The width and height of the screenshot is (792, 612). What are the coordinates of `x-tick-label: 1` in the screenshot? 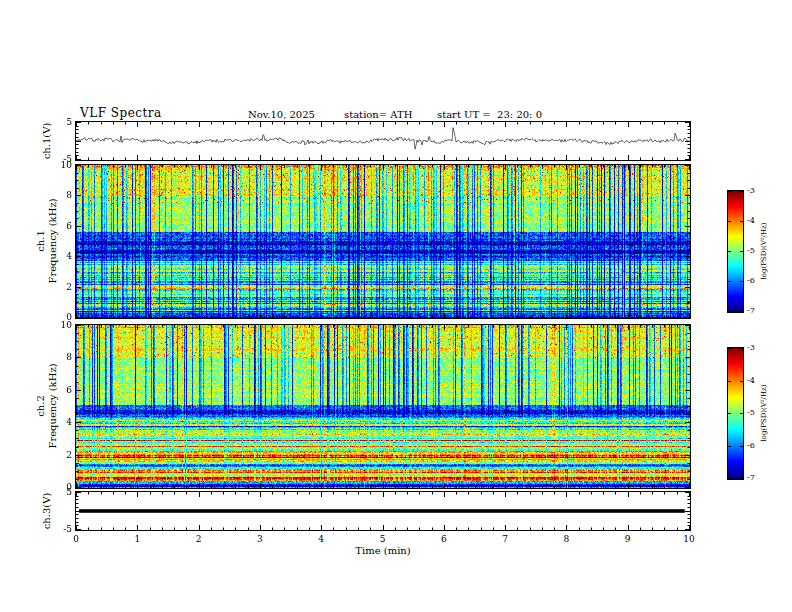 It's located at (137, 539).